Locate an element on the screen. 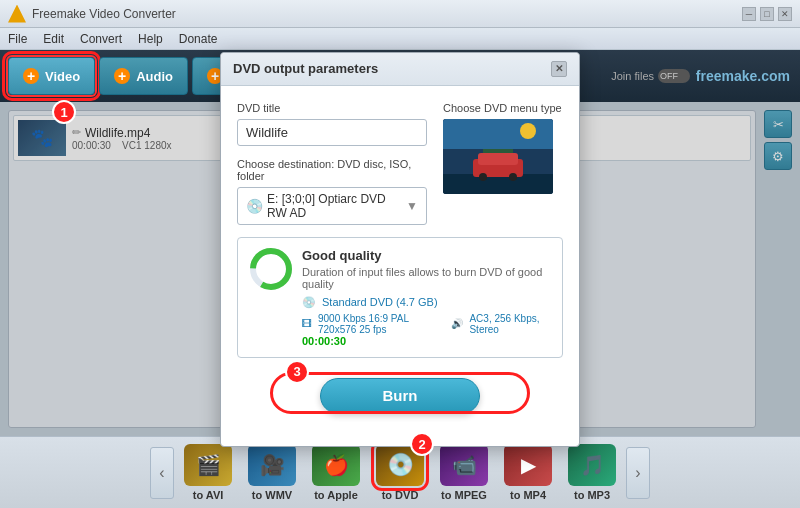 This screenshot has height=508, width=800. menu-bar: File Edit Convert Help Donate is located at coordinates (400, 39).